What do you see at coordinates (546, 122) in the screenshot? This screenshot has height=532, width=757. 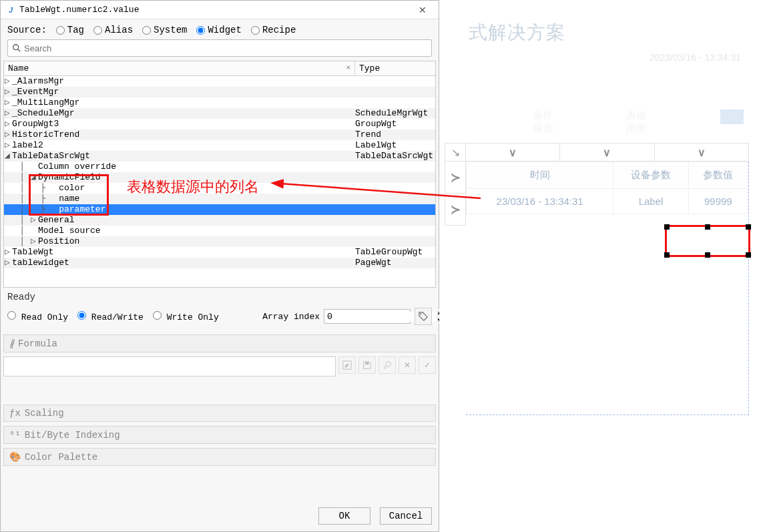 I see `filter-label: 条件筛选:` at bounding box center [546, 122].